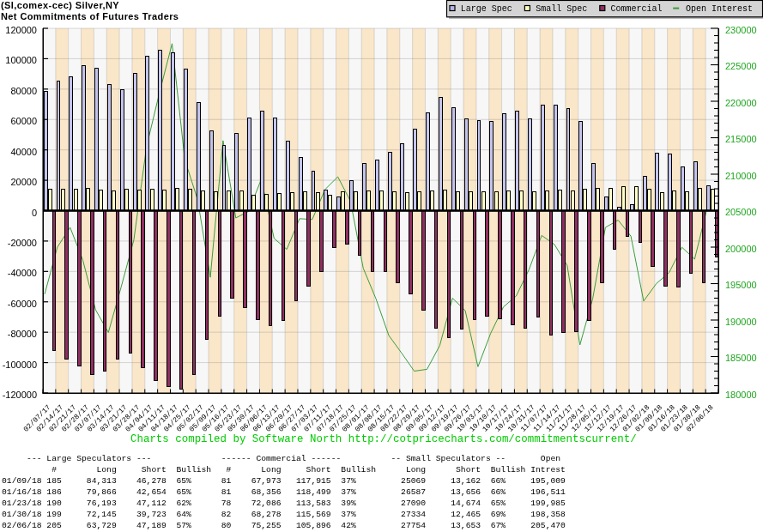 This screenshot has height=532, width=763. Describe the element at coordinates (22, 334) in the screenshot. I see `svg-text: -80000` at that location.